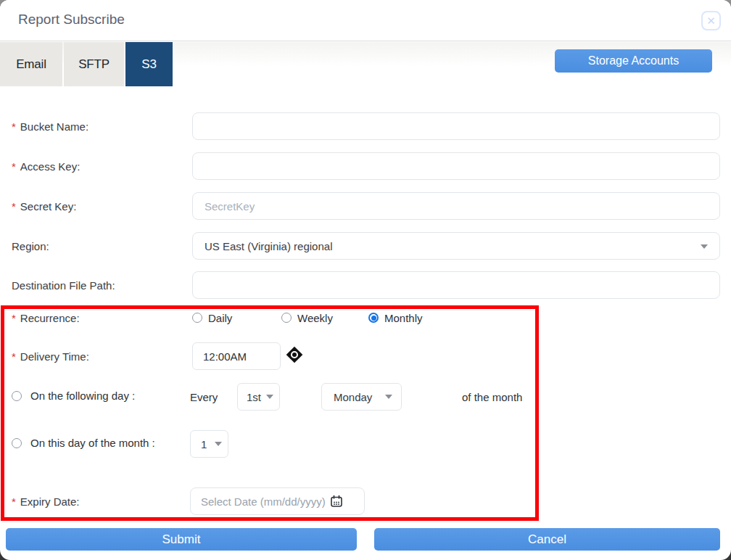  Describe the element at coordinates (17, 396) in the screenshot. I see `radio-following-day` at that location.